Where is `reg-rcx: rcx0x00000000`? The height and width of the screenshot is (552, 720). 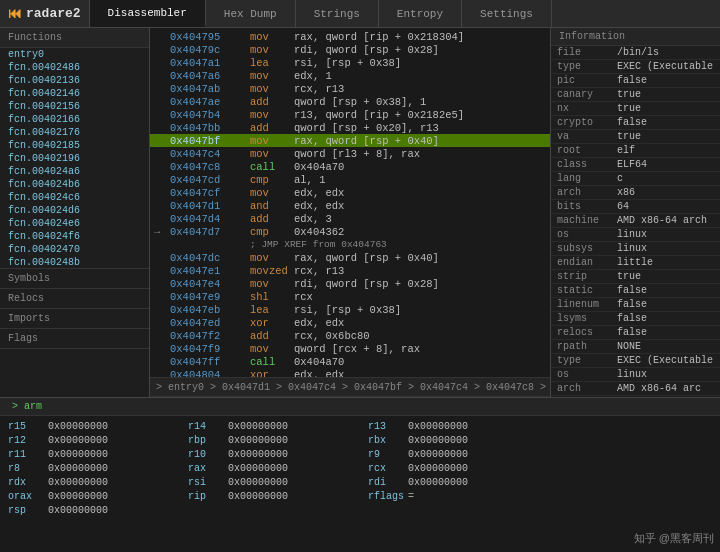
reg-rcx: rcx0x00000000 is located at coordinates (456, 468).